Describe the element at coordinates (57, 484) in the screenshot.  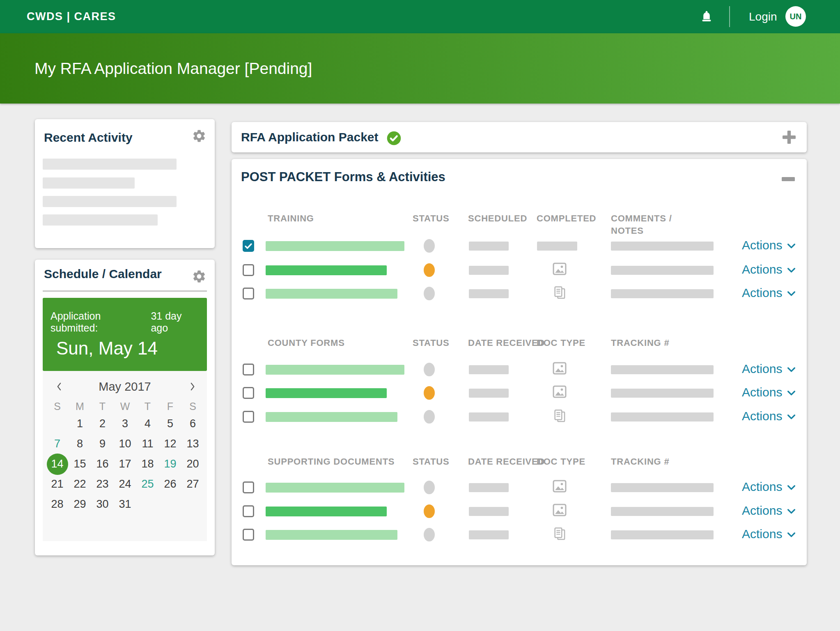
I see `calendar-day: 21` at that location.